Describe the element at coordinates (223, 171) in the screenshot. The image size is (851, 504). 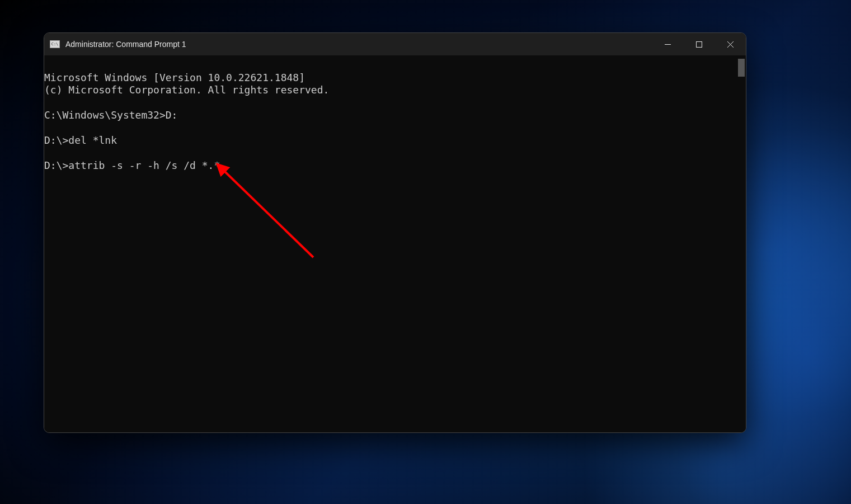
I see `terminal-cursor` at that location.